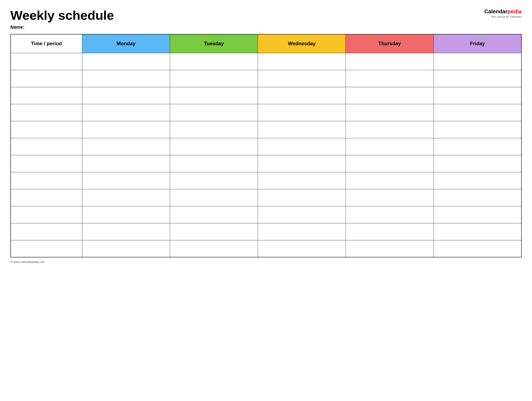  I want to click on col-header-time: Time / period, so click(46, 44).